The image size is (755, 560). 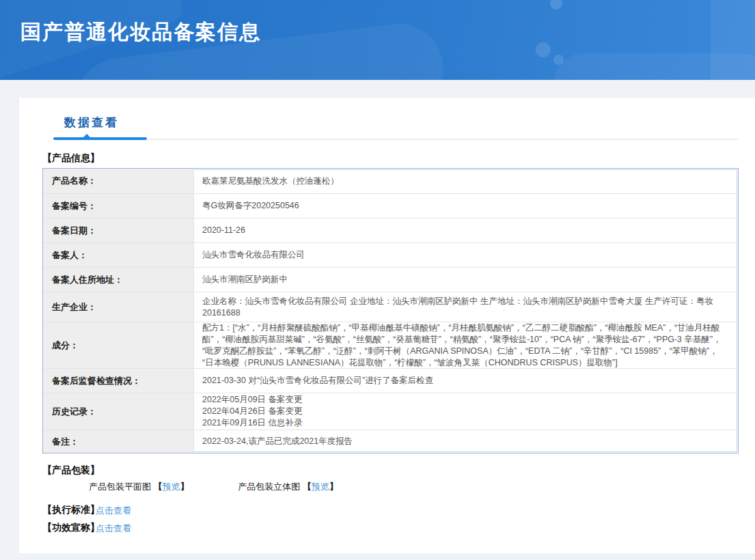 I want to click on table-row-ingredients: 成分： 配方1：[“水”，“月桂醇聚醚硫酸酯钠”，“甲基椰油酰基牛磺酸钠”，“月…, so click(x=391, y=345).